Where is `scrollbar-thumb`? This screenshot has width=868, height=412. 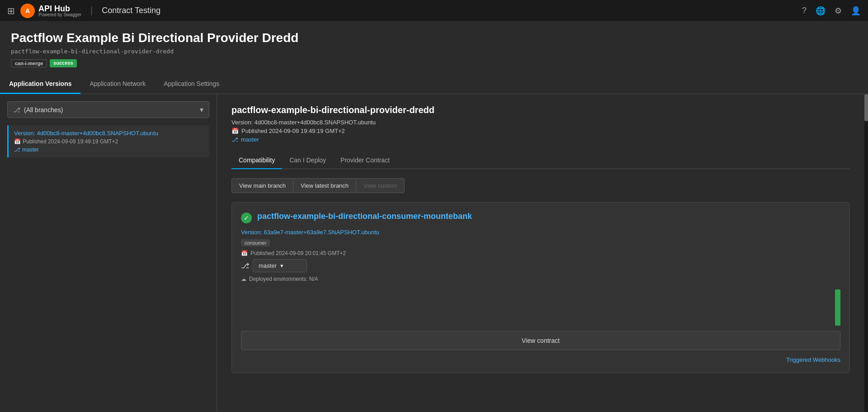 scrollbar-thumb is located at coordinates (866, 108).